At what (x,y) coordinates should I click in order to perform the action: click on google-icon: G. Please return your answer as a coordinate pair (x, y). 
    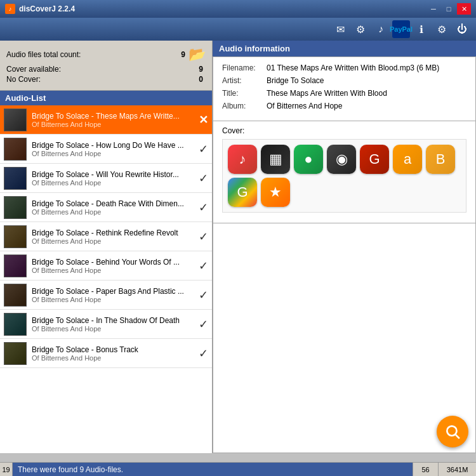
    Looking at the image, I should click on (242, 192).